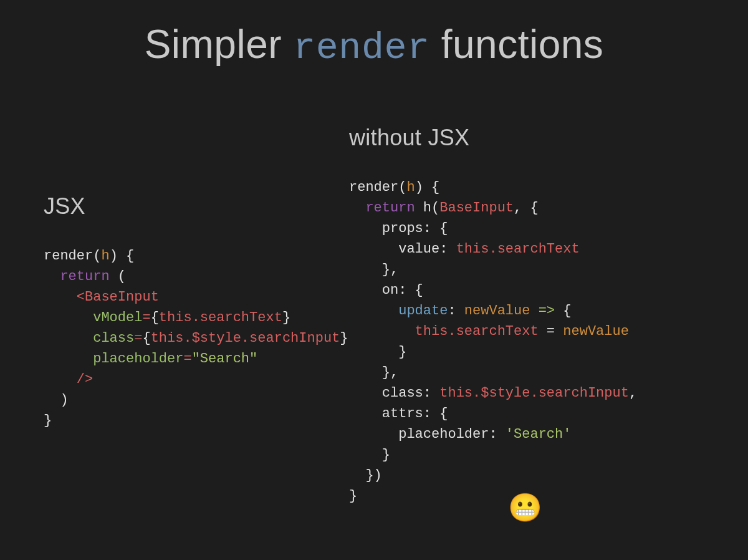  Describe the element at coordinates (546, 311) in the screenshot. I see `code-token: =>` at that location.